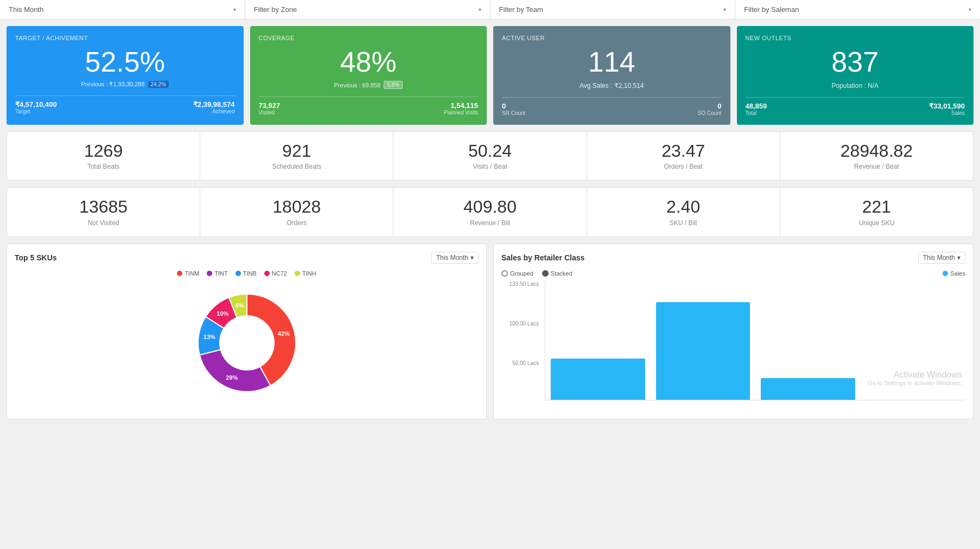 The image size is (980, 549). What do you see at coordinates (296, 151) in the screenshot?
I see `stat-value-1: 921` at bounding box center [296, 151].